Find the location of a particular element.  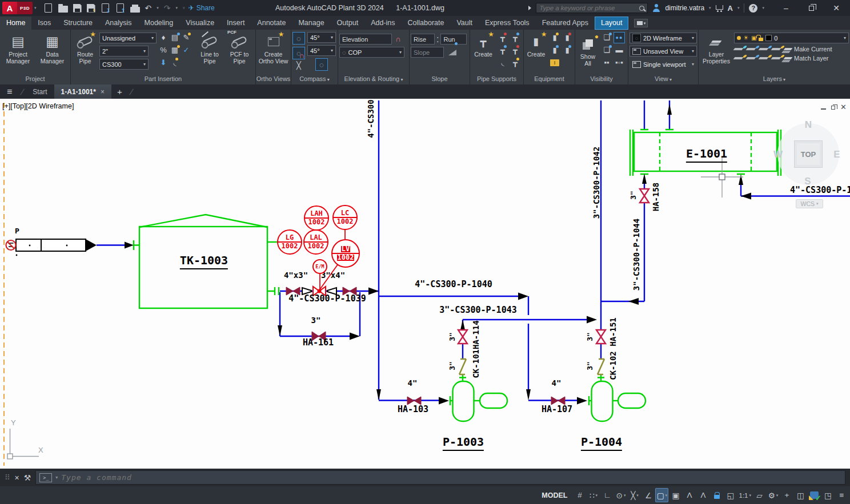

status-isometric-drafting-icon: ╳▾ is located at coordinates (634, 495).